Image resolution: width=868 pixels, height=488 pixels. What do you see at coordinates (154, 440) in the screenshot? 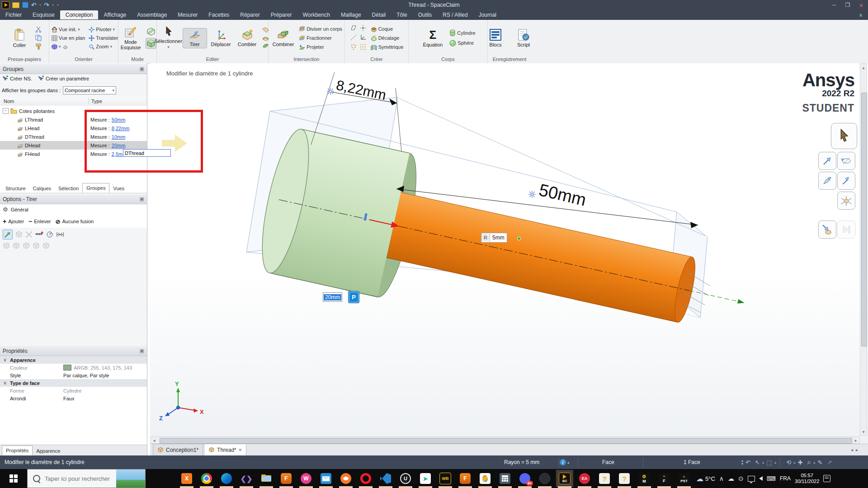
I see `scroll-left-icon: ◂` at bounding box center [154, 440].